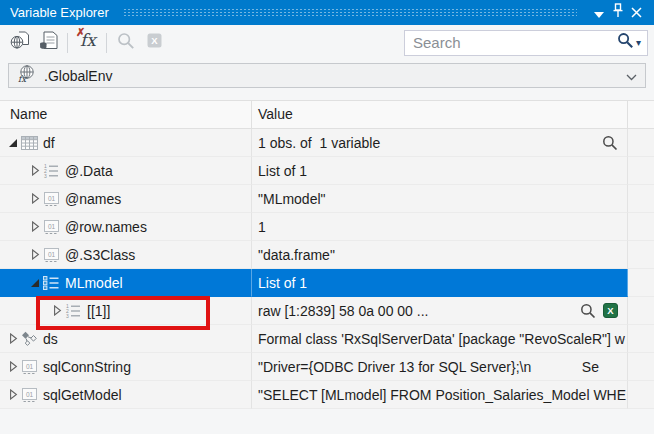  I want to click on variable-name-cell: df, so click(126, 143).